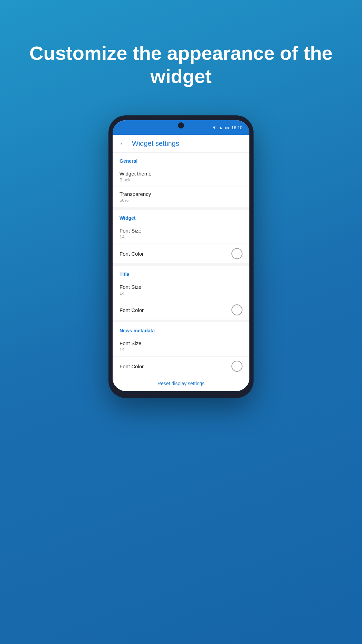 Image resolution: width=362 pixels, height=644 pixels. I want to click on title-font-size-value: 14, so click(131, 293).